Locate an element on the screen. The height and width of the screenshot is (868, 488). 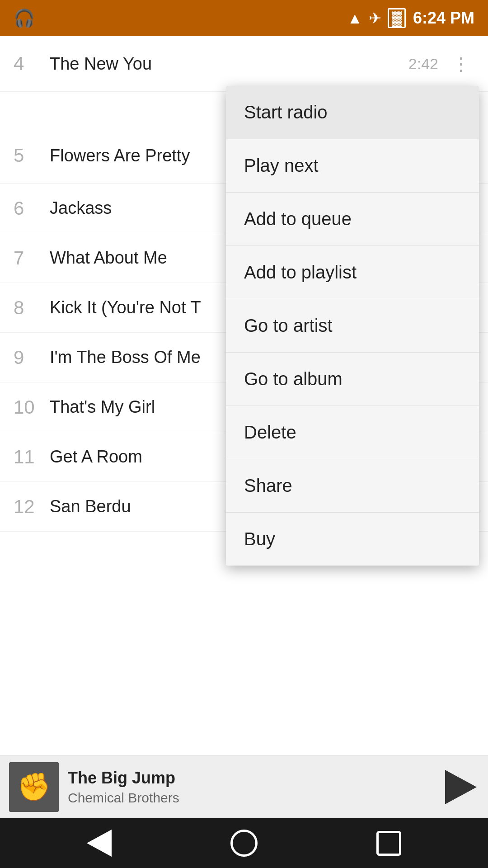
menu-item-start-radio: Start radio is located at coordinates (352, 113).